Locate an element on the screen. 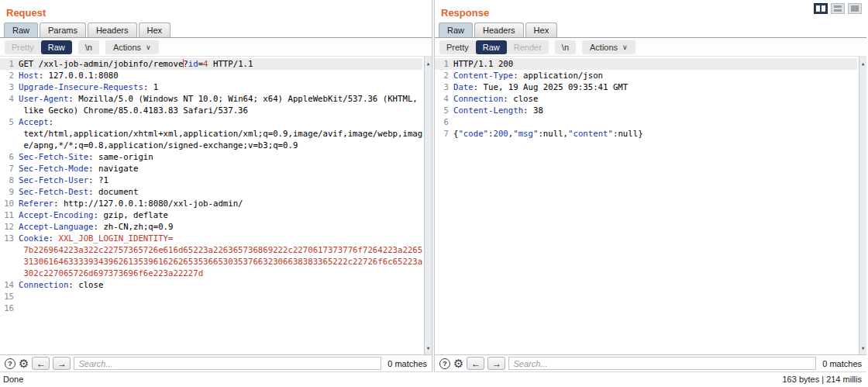 The image size is (868, 387). line-text: GET /xxl-job-admin/jobinfo/remove?id=4 H… is located at coordinates (136, 64).